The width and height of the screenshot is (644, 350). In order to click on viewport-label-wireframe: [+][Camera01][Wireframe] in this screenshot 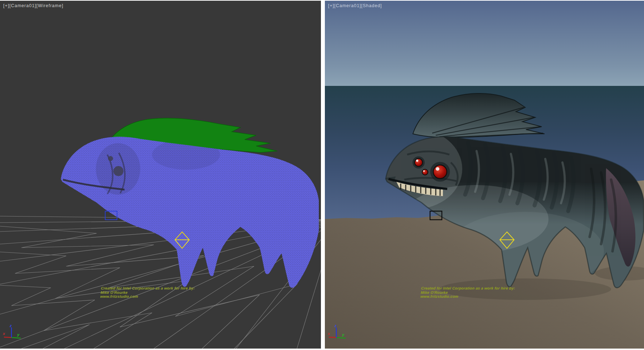, I will do `click(33, 6)`.